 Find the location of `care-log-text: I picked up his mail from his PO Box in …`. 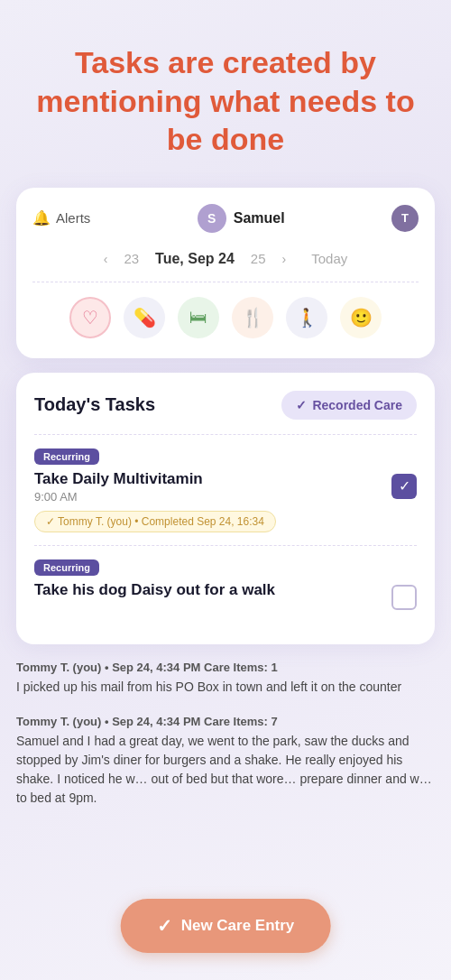

care-log-text: I picked up his mail from his PO Box in … is located at coordinates (226, 688).